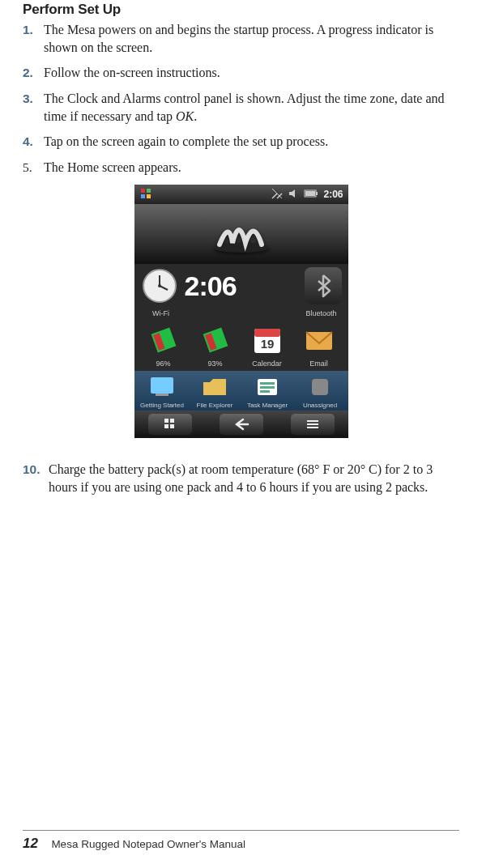 This screenshot has height=868, width=482. Describe the element at coordinates (323, 286) in the screenshot. I see `bluetooth-icon` at that location.